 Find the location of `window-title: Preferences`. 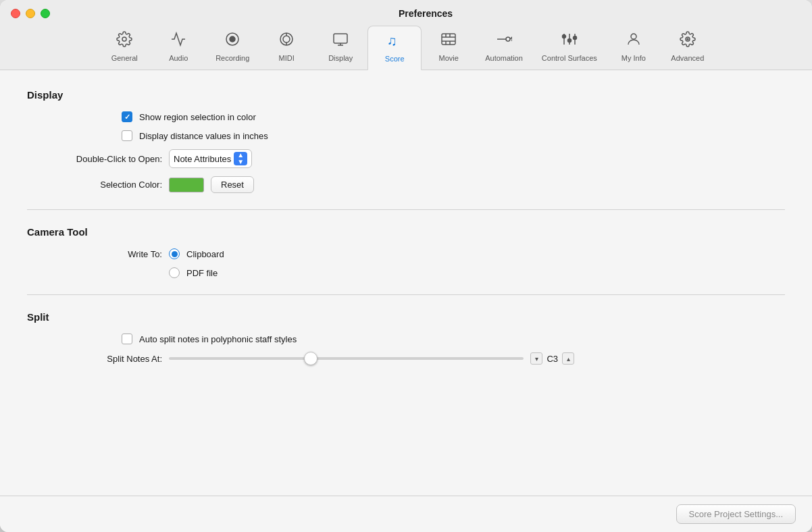

window-title: Preferences is located at coordinates (426, 14).